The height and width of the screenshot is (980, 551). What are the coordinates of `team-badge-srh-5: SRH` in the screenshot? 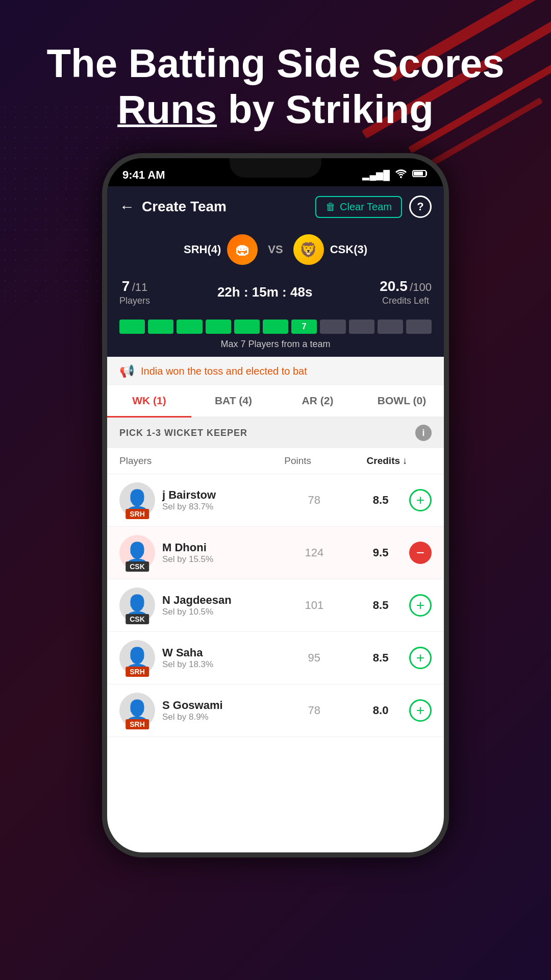 It's located at (137, 724).